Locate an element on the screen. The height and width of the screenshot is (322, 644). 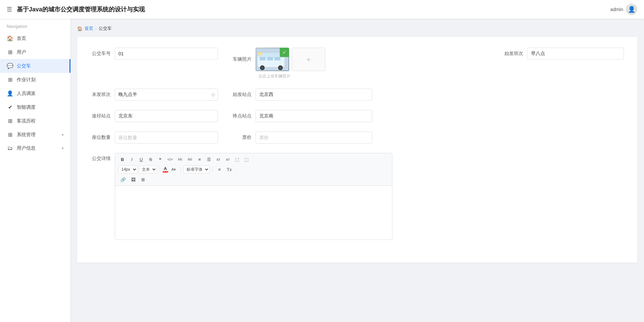
highlight-button: A▾ is located at coordinates (174, 169).